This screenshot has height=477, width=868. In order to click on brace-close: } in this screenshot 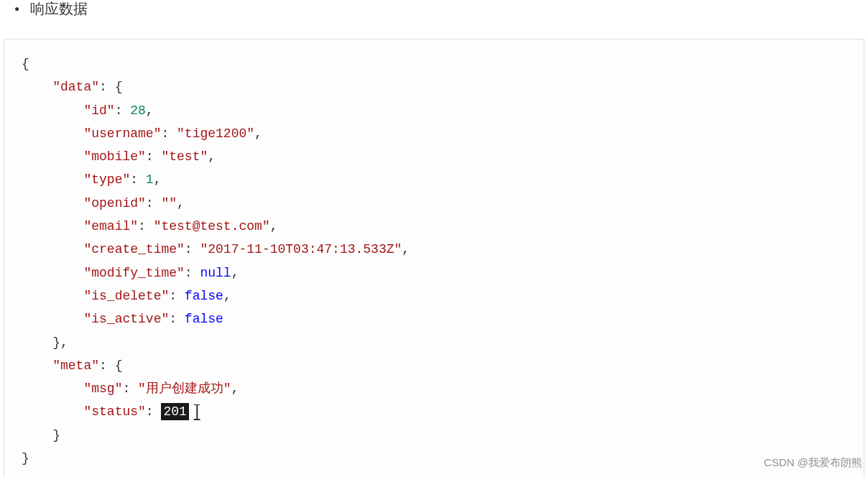, I will do `click(26, 458)`.